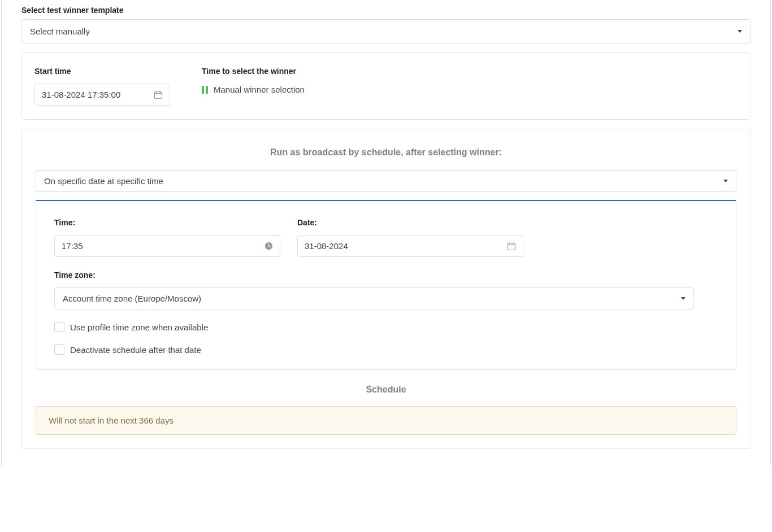  I want to click on schedule-type-value: On specific date at specific time, so click(104, 181).